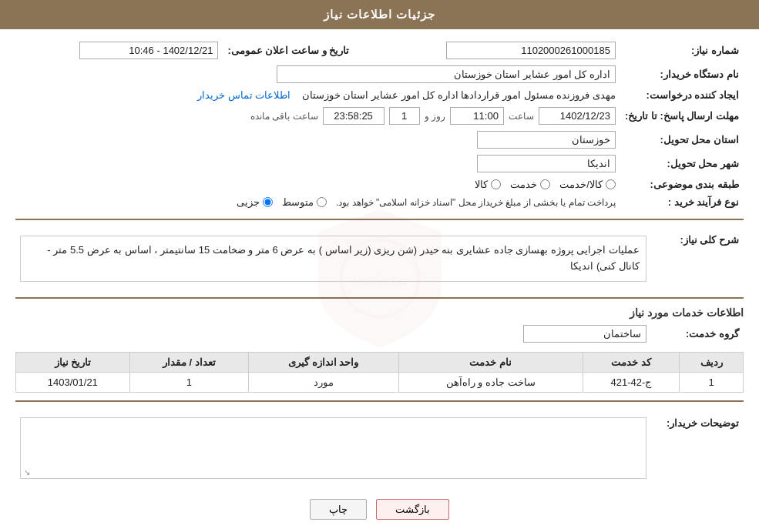 The image size is (759, 532). Describe the element at coordinates (324, 383) in the screenshot. I see `cell-vahed: مورد` at that location.